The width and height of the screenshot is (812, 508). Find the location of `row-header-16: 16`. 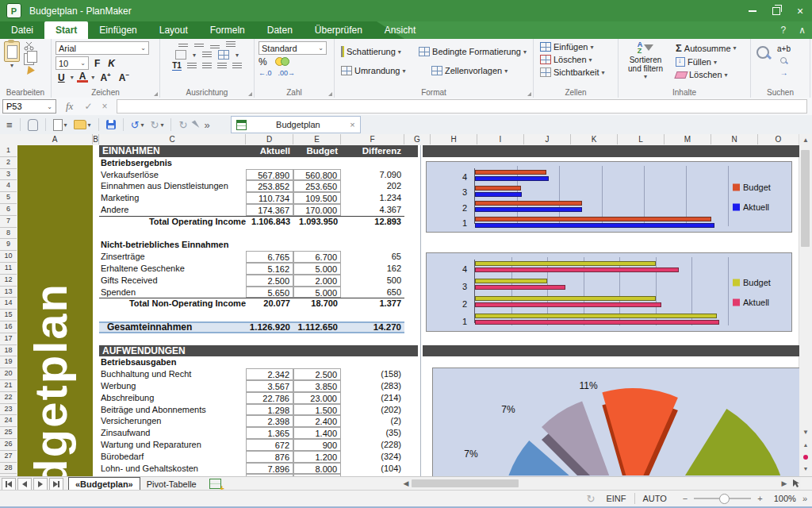

row-header-16: 16 is located at coordinates (8, 327).